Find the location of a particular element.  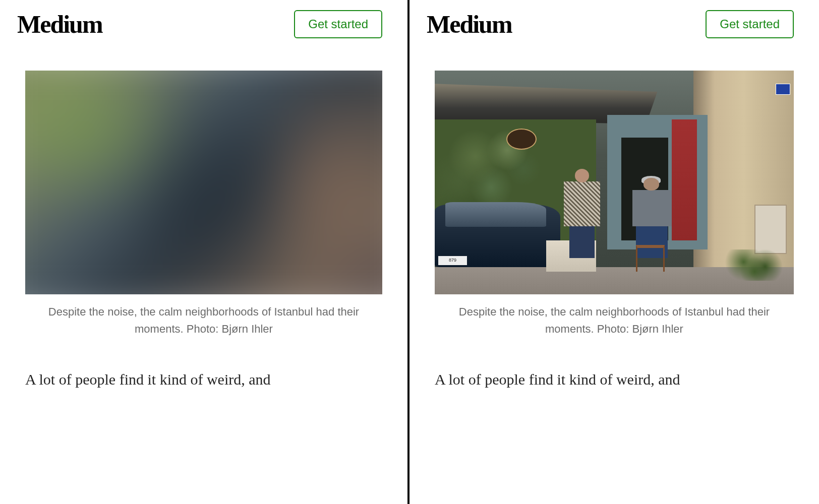

license-plate: 879 is located at coordinates (453, 261).